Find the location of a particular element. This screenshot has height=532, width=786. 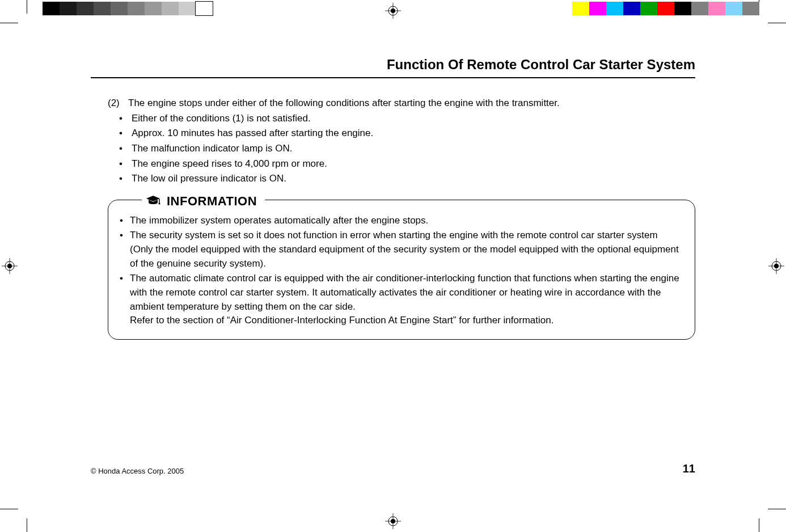

bullet-text: Approx. 10 minutes has passed after star… is located at coordinates (252, 134).